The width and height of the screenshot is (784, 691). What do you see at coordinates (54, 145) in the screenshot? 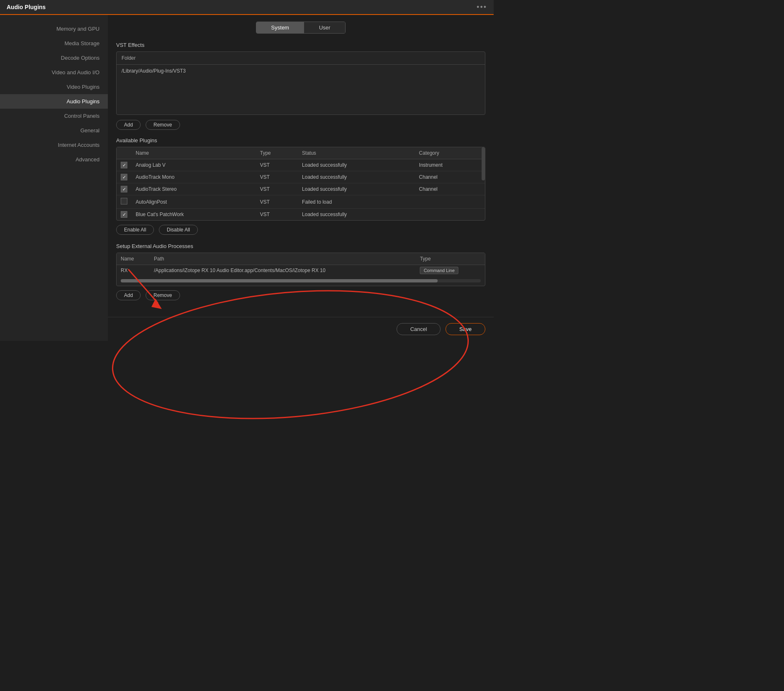
I see `sidebar-item-internet-accounts: Internet Accounts` at bounding box center [54, 145].